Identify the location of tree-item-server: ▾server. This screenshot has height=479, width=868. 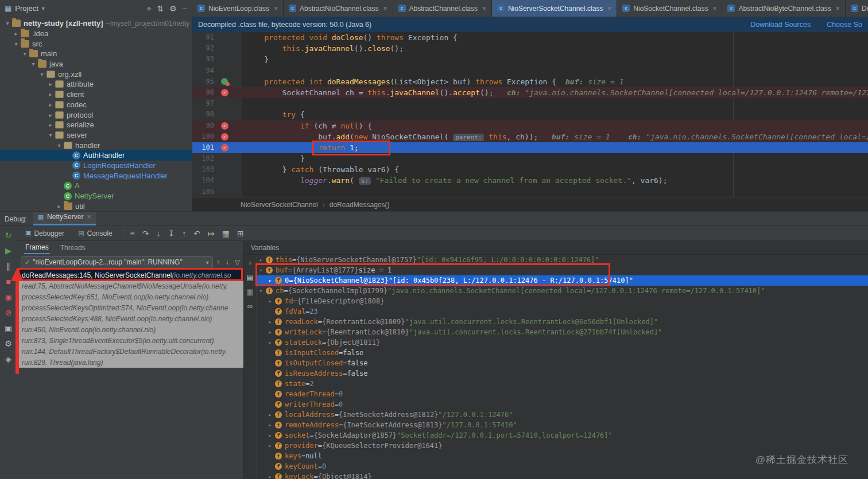
(96, 135).